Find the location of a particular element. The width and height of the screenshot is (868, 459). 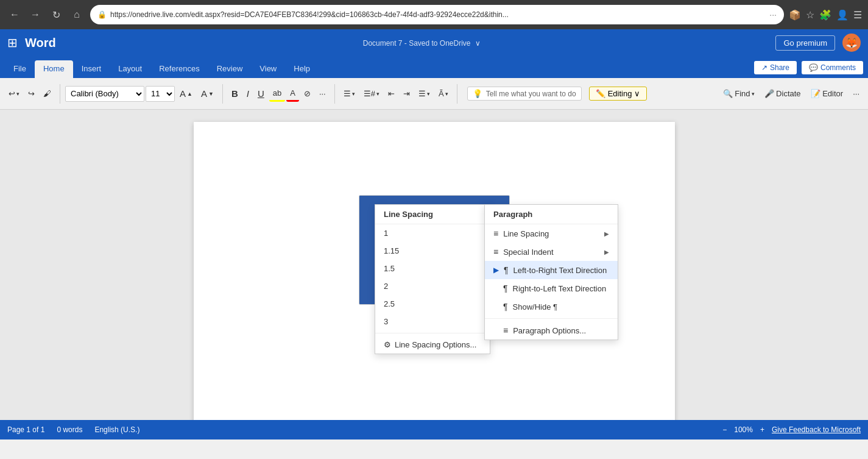

home-button: ⌂ is located at coordinates (77, 15).